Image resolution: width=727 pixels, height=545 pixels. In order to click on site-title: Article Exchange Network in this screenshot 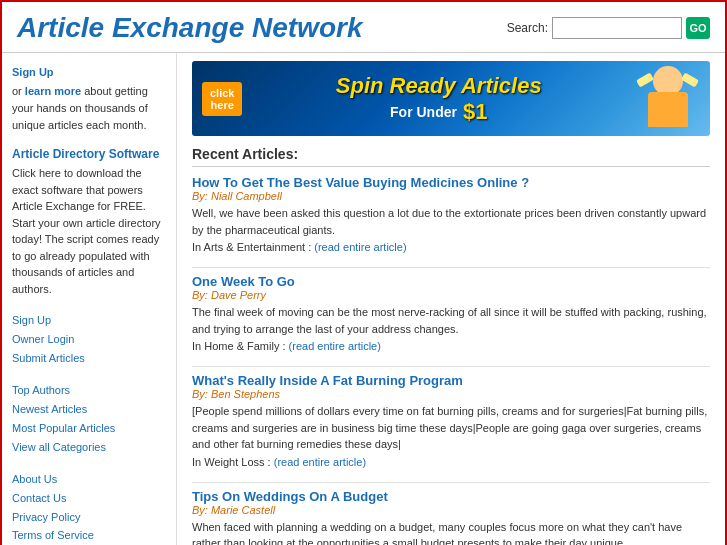, I will do `click(190, 28)`.